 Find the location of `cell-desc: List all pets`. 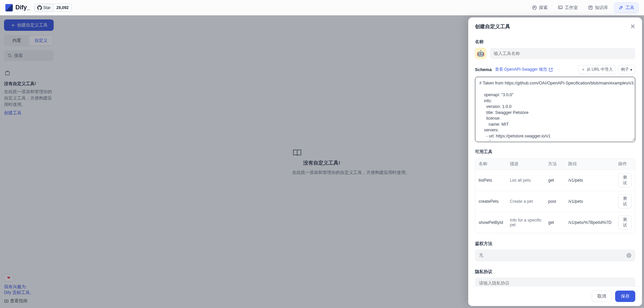

cell-desc: List all pets is located at coordinates (526, 180).